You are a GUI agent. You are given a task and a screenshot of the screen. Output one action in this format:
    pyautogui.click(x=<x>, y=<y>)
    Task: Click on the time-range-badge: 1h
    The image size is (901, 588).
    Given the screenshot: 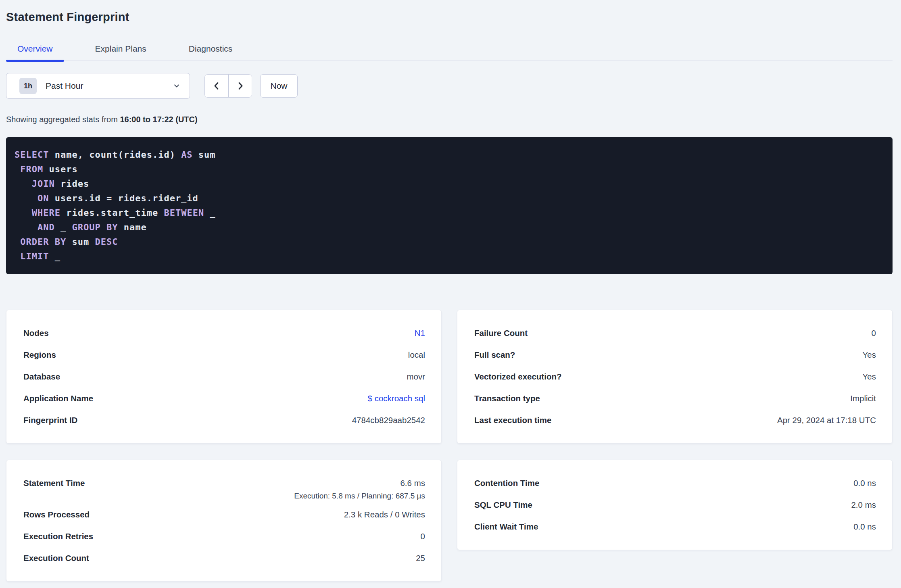 What is the action you would take?
    pyautogui.click(x=28, y=86)
    